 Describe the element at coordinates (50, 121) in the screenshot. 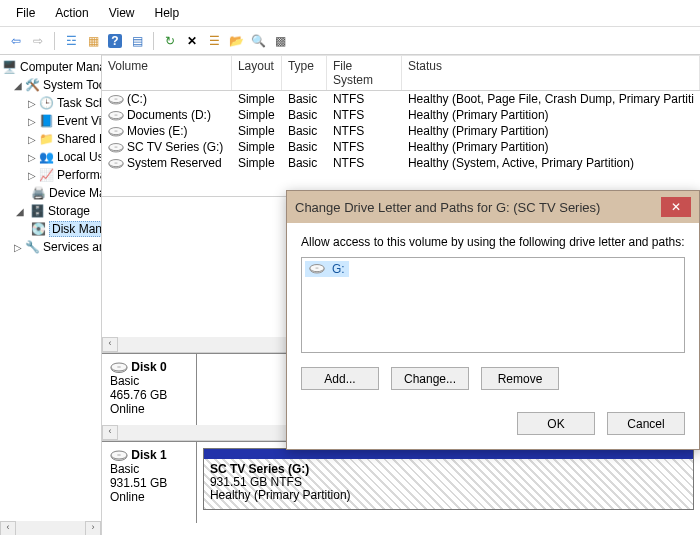

I see `tree-event-viewer: ▷ 📘 Event Viewer` at that location.